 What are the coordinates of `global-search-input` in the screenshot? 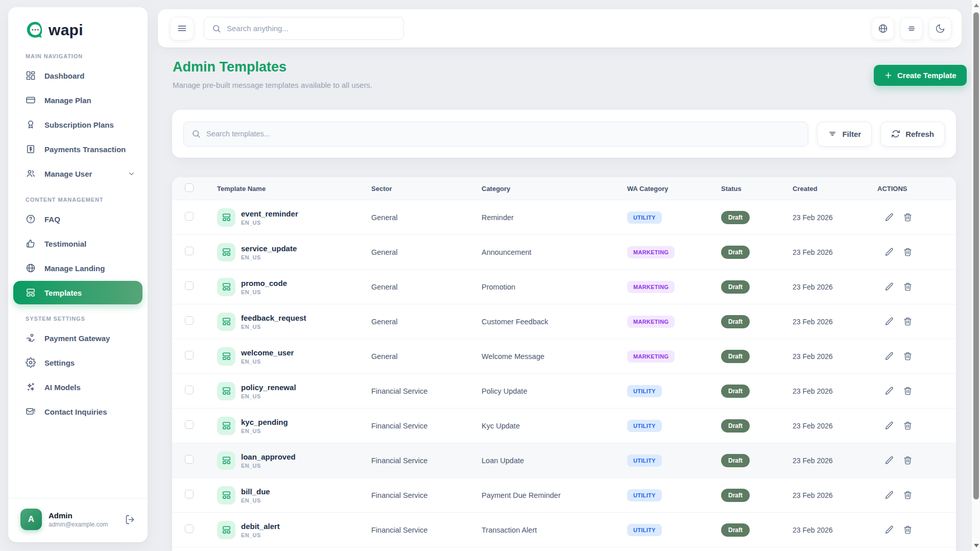 It's located at (312, 29).